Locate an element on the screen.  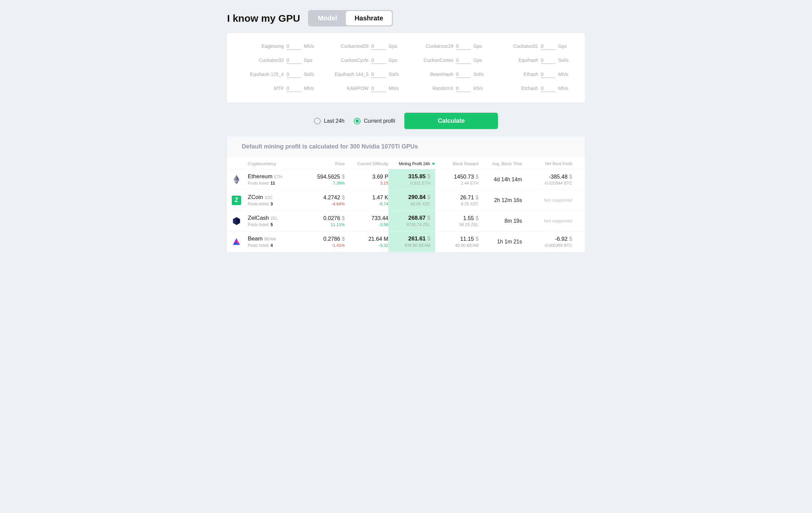
price-cell: 594.5625 $7.39% is located at coordinates (326, 179).